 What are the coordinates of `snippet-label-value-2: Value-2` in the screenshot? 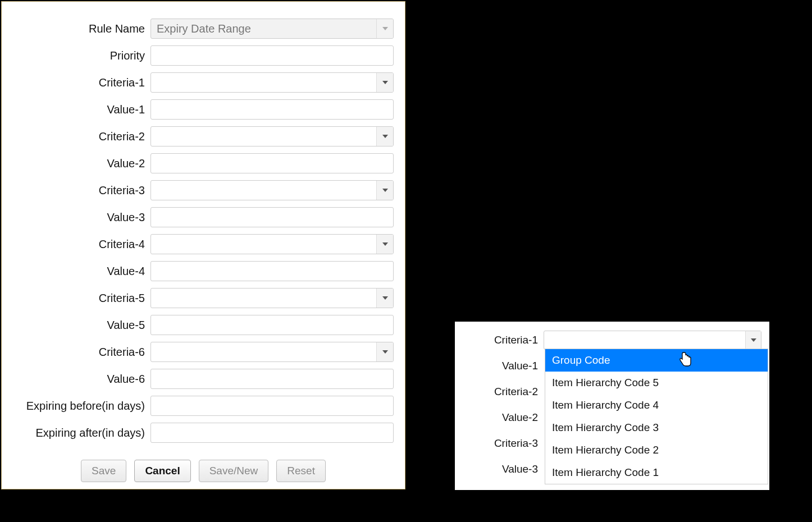 It's located at (499, 418).